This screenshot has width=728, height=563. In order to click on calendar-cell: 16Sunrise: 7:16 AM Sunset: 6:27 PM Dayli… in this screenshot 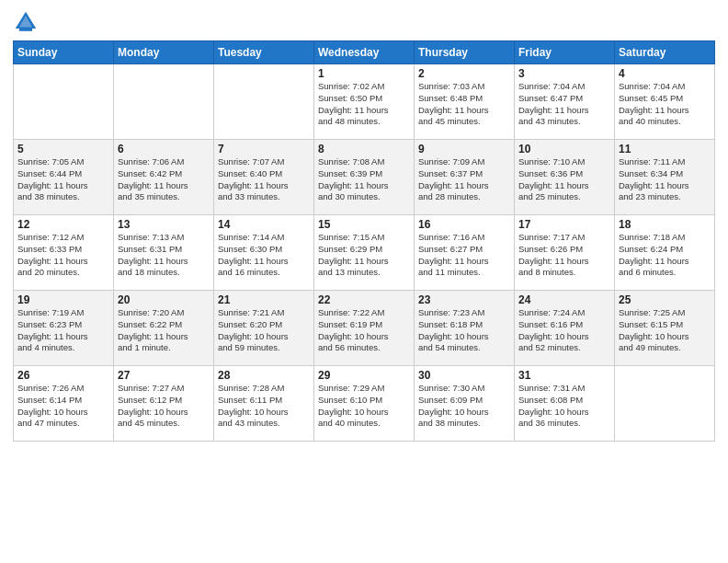, I will do `click(465, 253)`.